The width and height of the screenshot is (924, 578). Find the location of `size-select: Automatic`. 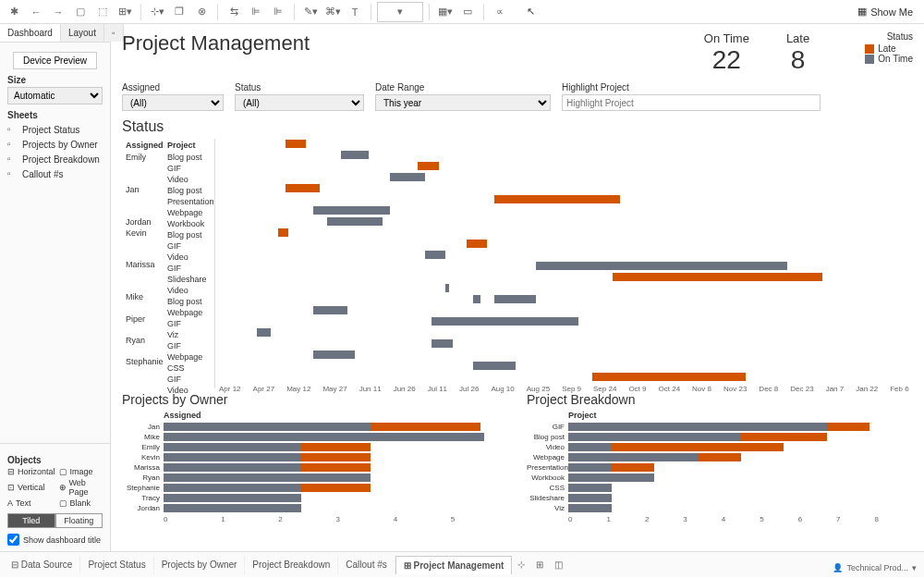

size-select: Automatic is located at coordinates (55, 96).